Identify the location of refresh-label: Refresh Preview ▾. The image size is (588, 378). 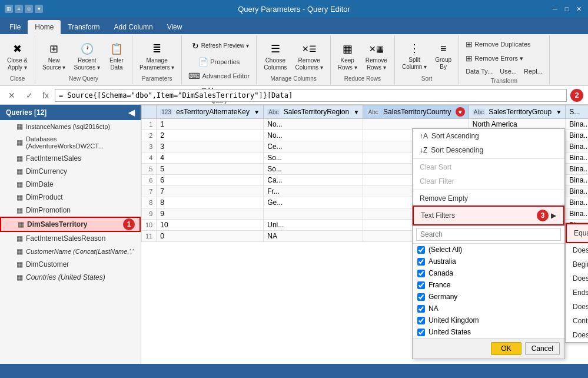
(225, 46).